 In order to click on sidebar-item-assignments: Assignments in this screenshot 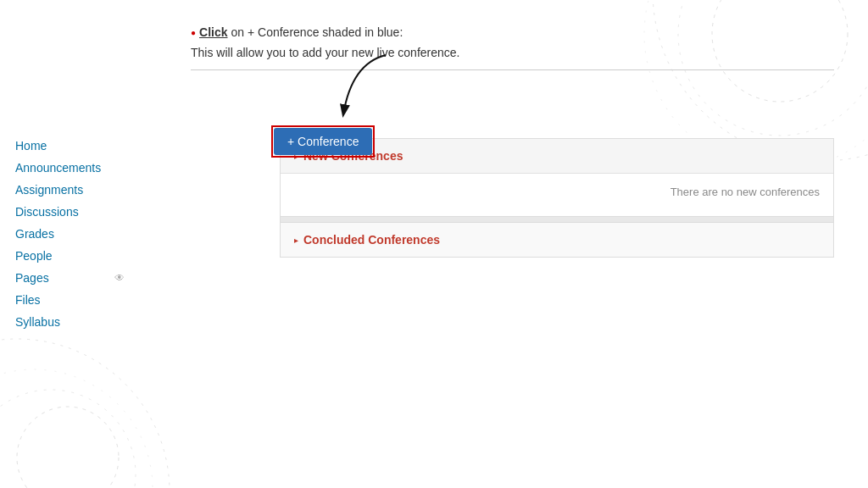, I will do `click(70, 190)`.